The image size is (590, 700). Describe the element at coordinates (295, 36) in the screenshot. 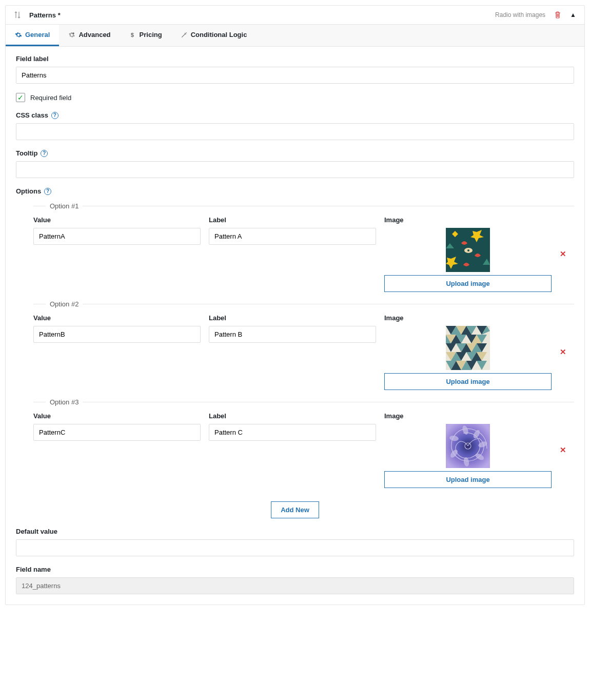

I see `tabs: General Advanced $ Pricing Conditional L…` at that location.